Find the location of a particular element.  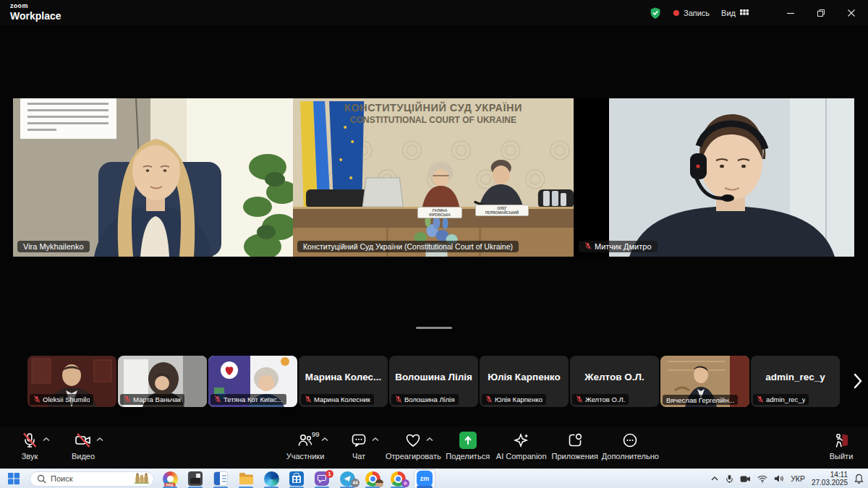

video-tile-vira: Vira Mykhailenko is located at coordinates (153, 178).